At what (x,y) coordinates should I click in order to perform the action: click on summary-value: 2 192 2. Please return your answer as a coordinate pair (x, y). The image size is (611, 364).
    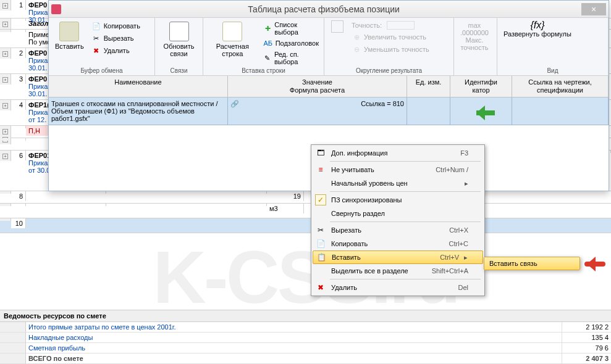
    Looking at the image, I should click on (586, 327).